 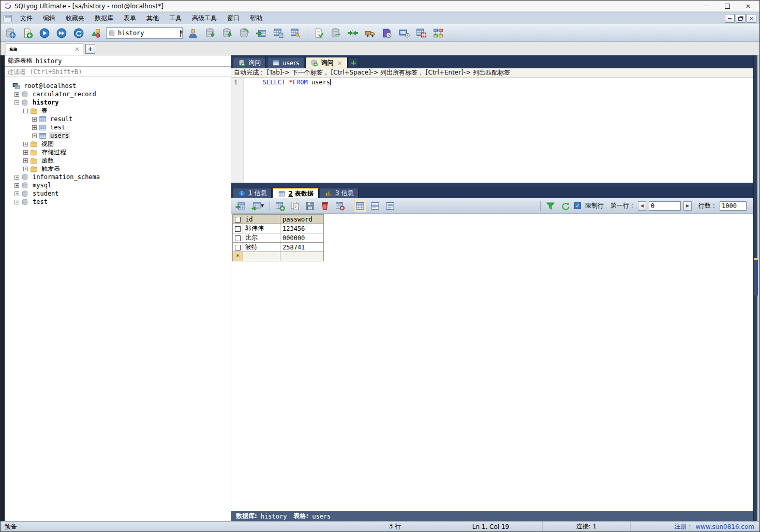 I want to click on sql-editor: 1 SELECT *FROM users, so click(x=496, y=130).